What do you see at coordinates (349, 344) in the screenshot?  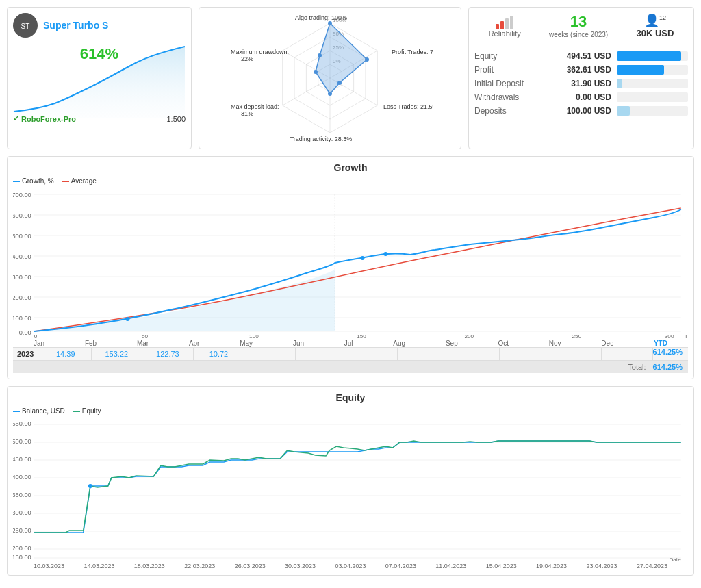 I see `month-jul: Jul` at bounding box center [349, 344].